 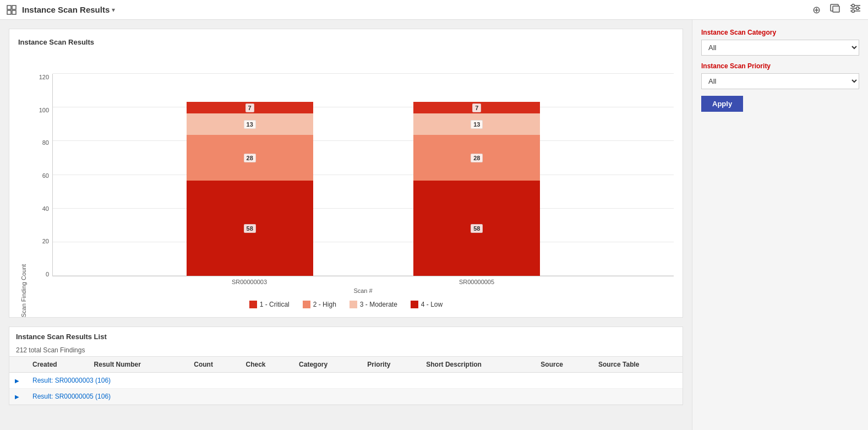 What do you see at coordinates (780, 81) in the screenshot?
I see `priority-filter-select: All` at bounding box center [780, 81].